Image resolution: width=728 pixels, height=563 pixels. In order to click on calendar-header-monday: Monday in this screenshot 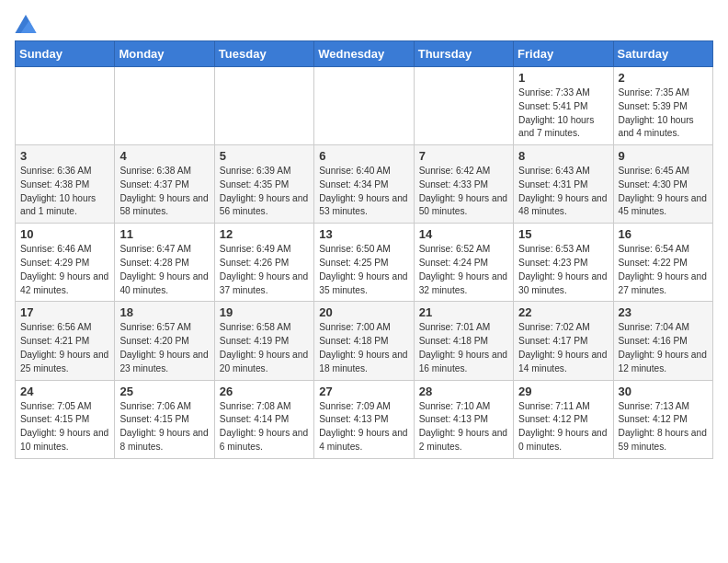, I will do `click(165, 54)`.